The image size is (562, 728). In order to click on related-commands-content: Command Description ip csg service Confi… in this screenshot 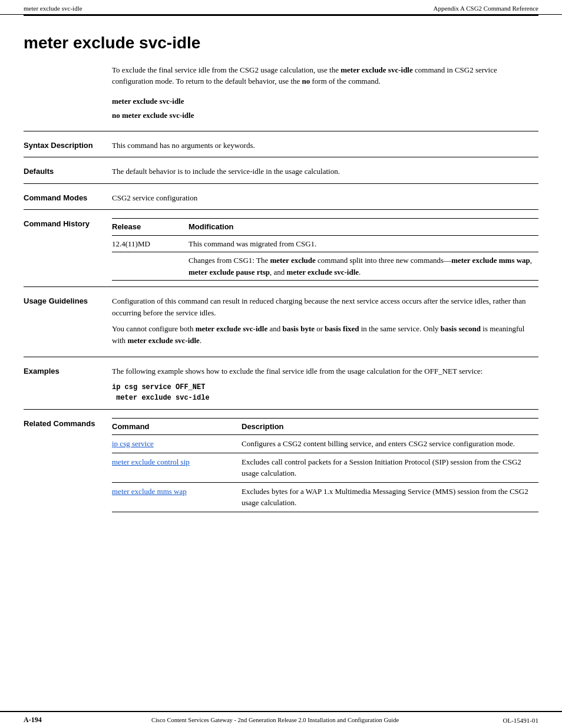, I will do `click(325, 465)`.